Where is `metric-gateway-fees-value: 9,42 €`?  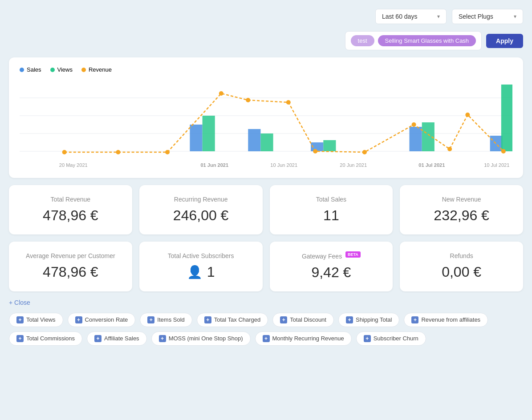
metric-gateway-fees-value: 9,42 € is located at coordinates (331, 272).